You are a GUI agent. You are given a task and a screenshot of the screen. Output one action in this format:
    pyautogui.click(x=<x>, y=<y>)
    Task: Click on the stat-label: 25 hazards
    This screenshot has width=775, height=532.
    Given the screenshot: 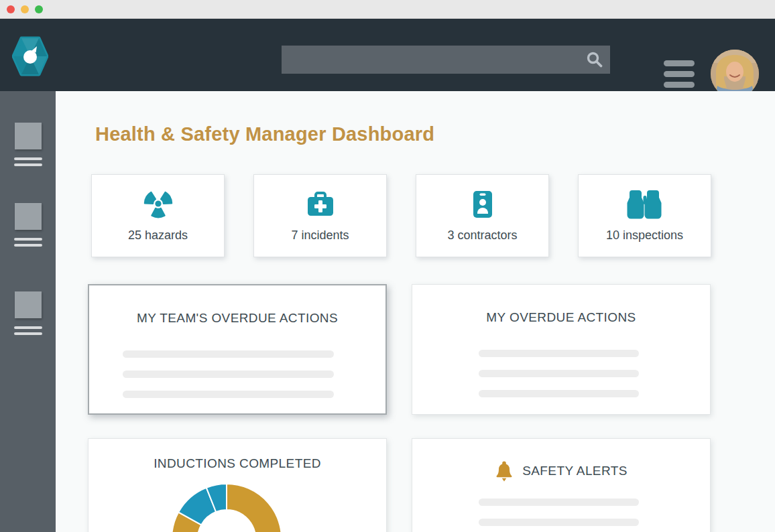 What is the action you would take?
    pyautogui.click(x=158, y=236)
    